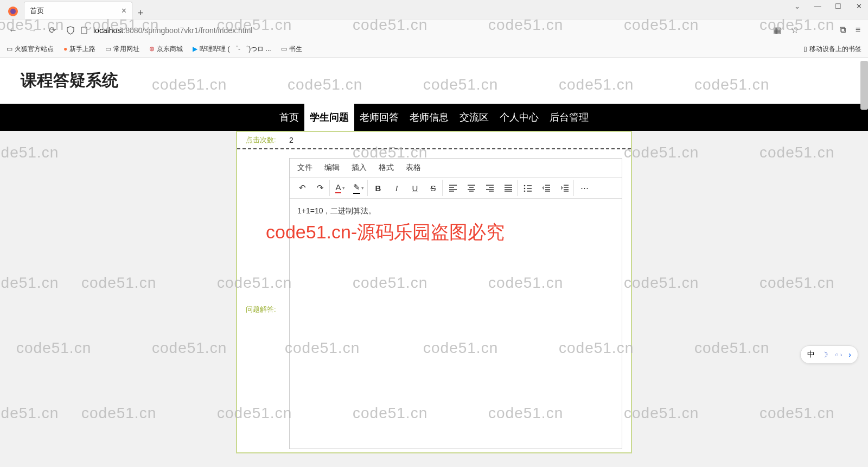 The width and height of the screenshot is (868, 467). I want to click on page-title: 课程答疑系统, so click(434, 80).